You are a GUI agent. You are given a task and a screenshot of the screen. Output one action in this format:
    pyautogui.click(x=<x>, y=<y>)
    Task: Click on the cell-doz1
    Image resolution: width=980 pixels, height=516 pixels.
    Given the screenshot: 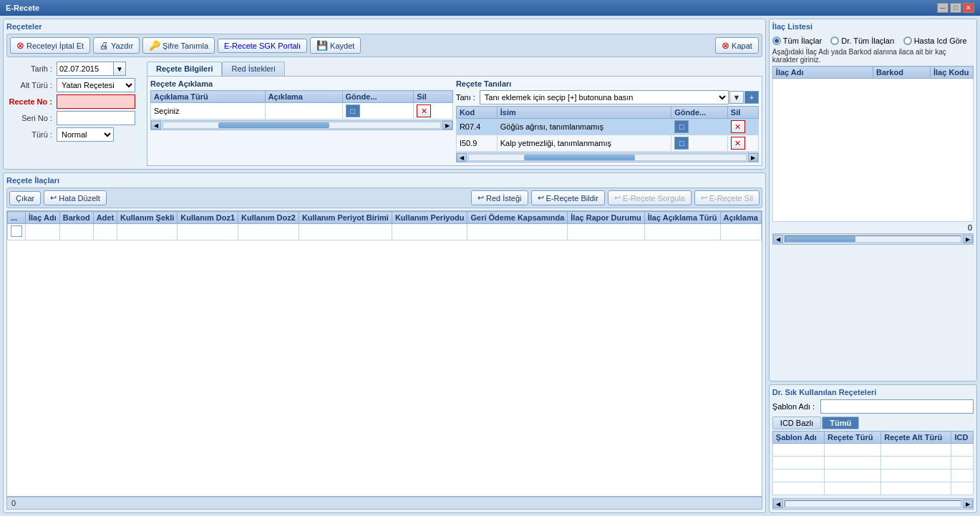 What is the action you would take?
    pyautogui.click(x=208, y=232)
    